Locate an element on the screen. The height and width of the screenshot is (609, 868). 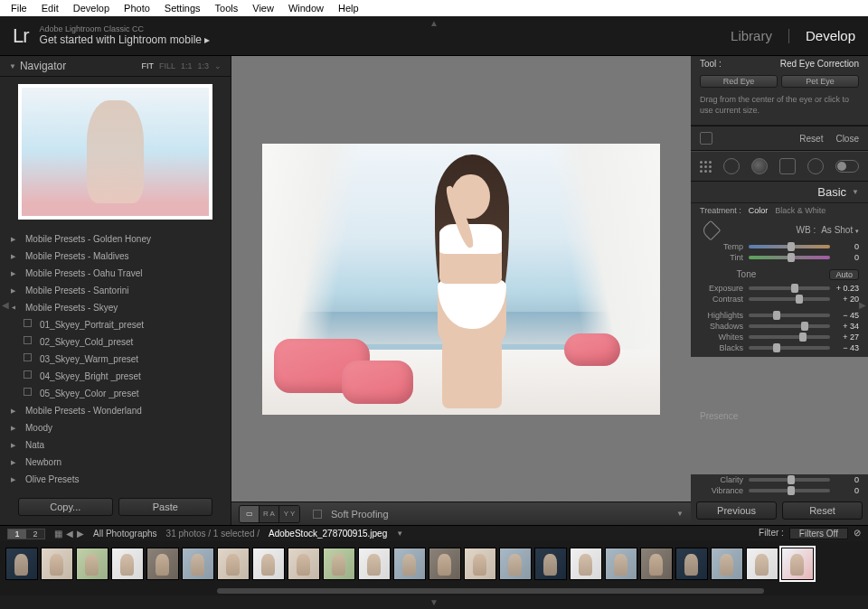
vibrance-slider: Vibrance0 is located at coordinates (779, 491).